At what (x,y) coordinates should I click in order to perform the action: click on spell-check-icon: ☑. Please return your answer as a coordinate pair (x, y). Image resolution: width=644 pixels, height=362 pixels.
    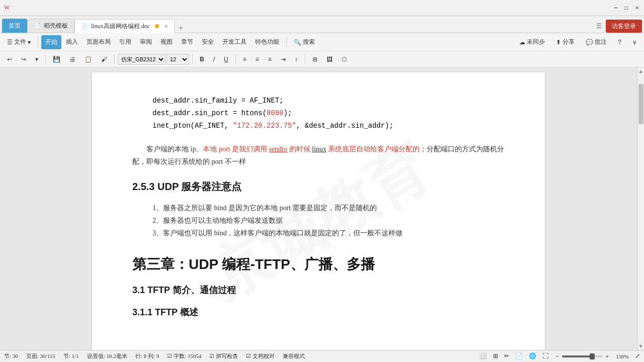
    Looking at the image, I should click on (212, 356).